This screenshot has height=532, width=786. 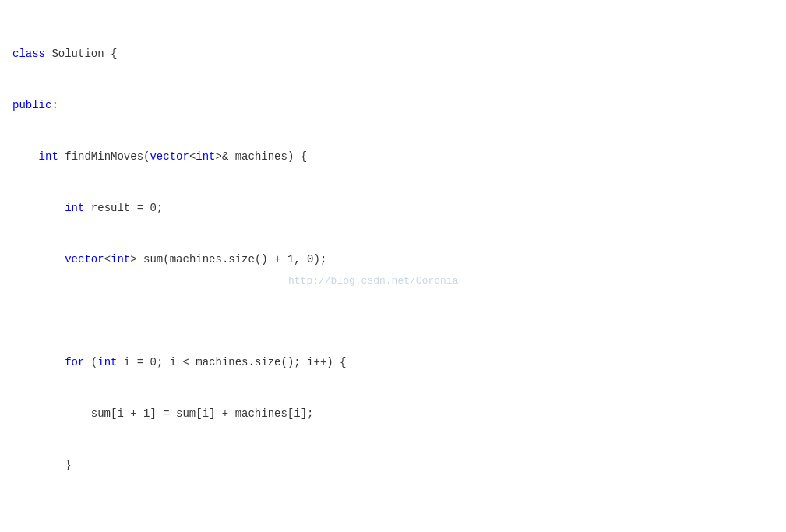 I want to click on watermark: http://blog.csdn.net/Coronia, so click(x=373, y=281).